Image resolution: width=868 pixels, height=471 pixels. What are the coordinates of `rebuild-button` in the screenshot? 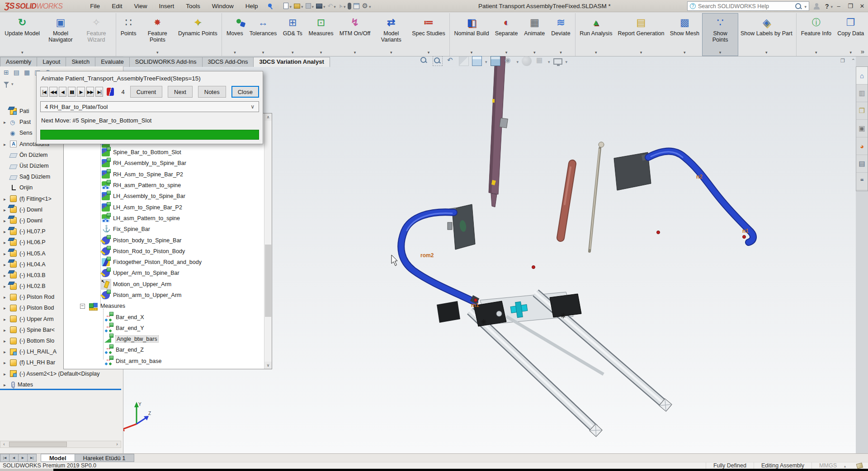 It's located at (349, 6).